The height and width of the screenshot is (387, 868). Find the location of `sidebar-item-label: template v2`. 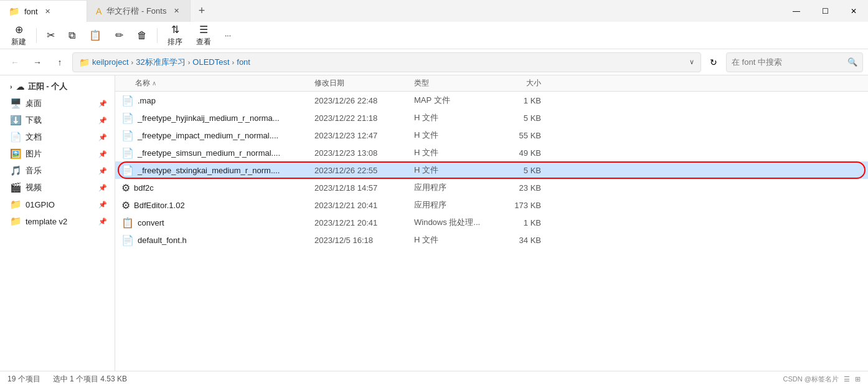

sidebar-item-label: template v2 is located at coordinates (46, 222).